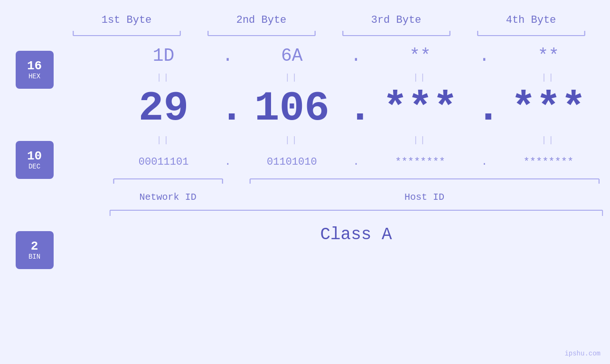  Describe the element at coordinates (356, 234) in the screenshot. I see `class-label: Class A` at that location.